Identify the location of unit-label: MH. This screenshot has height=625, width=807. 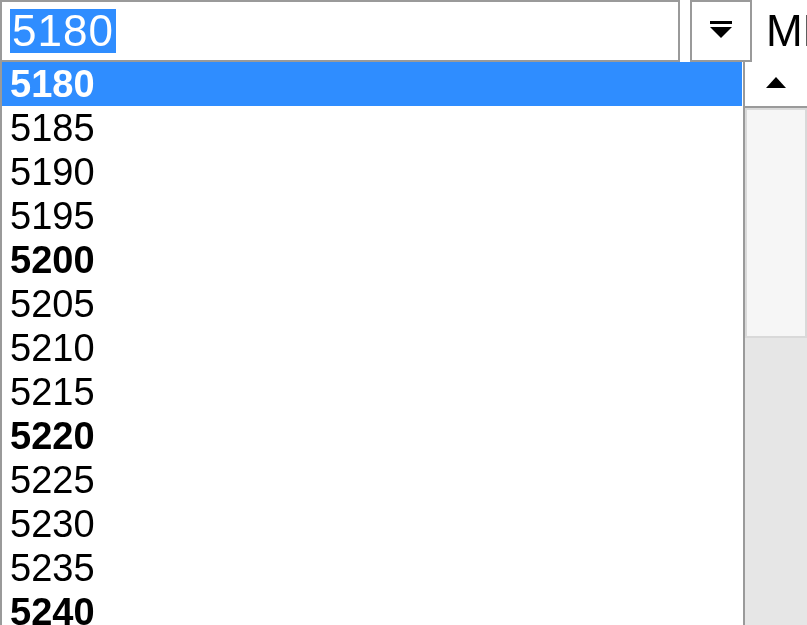
(780, 31).